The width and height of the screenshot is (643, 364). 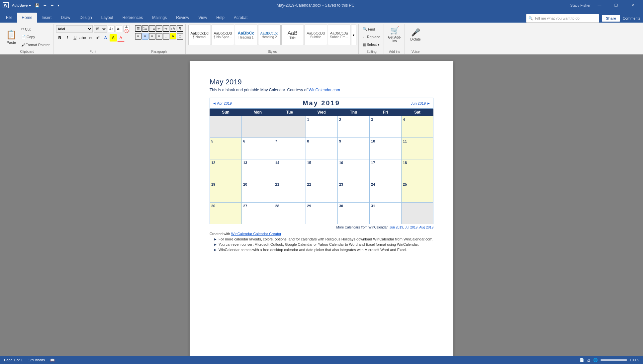 What do you see at coordinates (37, 5) in the screenshot?
I see `save-btn: 💾` at bounding box center [37, 5].